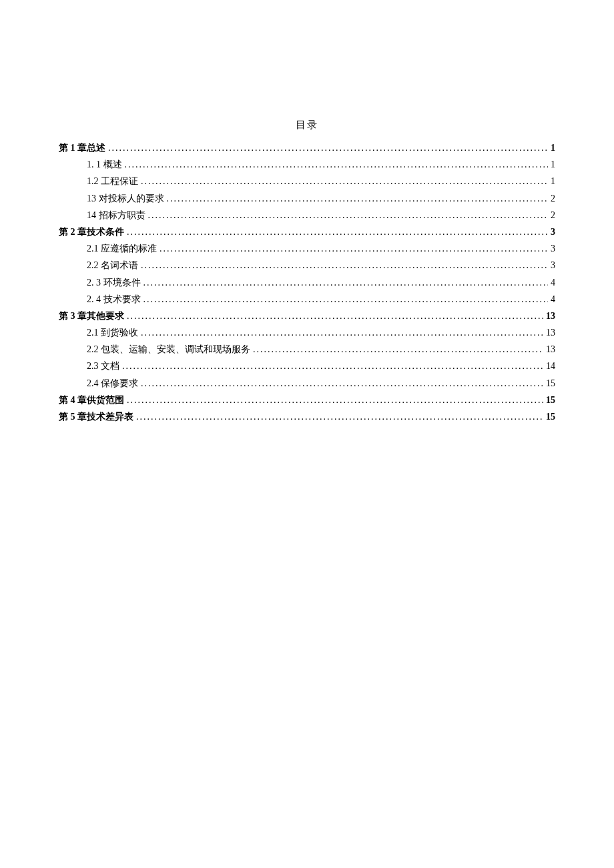  What do you see at coordinates (112, 383) in the screenshot?
I see `toc-entry-label: 2.4 保修要求` at bounding box center [112, 383].